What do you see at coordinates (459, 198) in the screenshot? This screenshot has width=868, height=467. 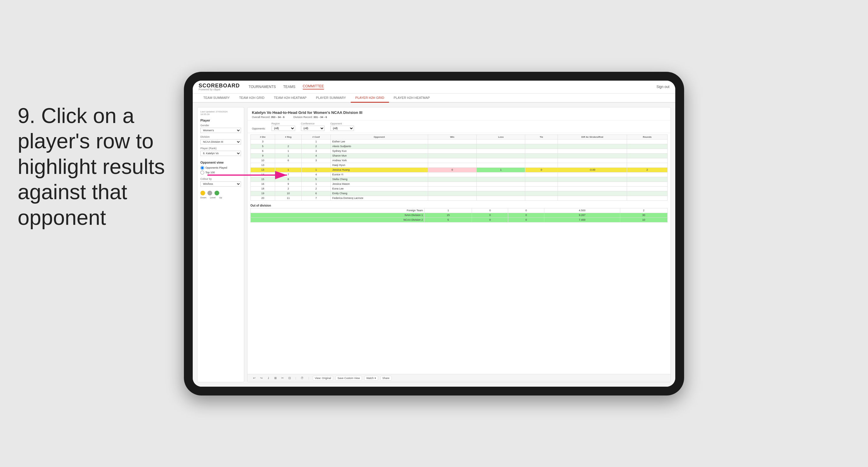 I see `table-row: 20117Federica Domecq Lacroze` at bounding box center [459, 198].